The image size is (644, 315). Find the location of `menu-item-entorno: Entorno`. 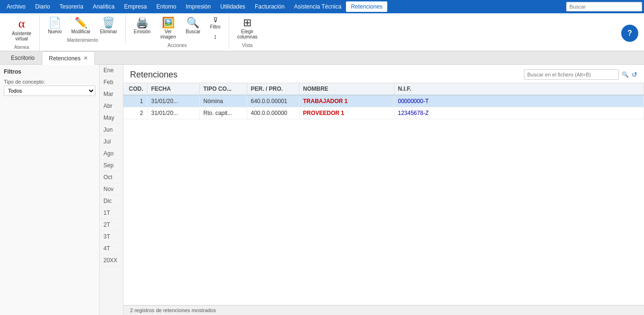

menu-item-entorno: Entorno is located at coordinates (166, 7).